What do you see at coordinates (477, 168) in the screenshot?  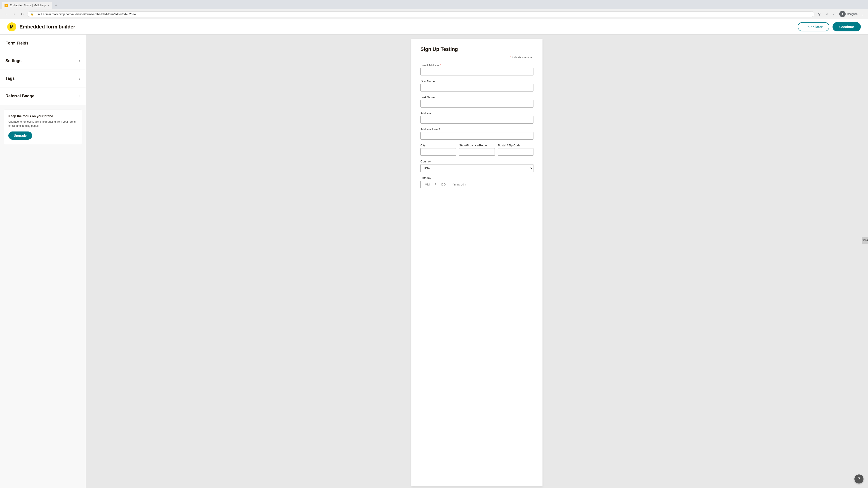 I see `select-country: USA Canada United Kingdom Australia Germ…` at bounding box center [477, 168].